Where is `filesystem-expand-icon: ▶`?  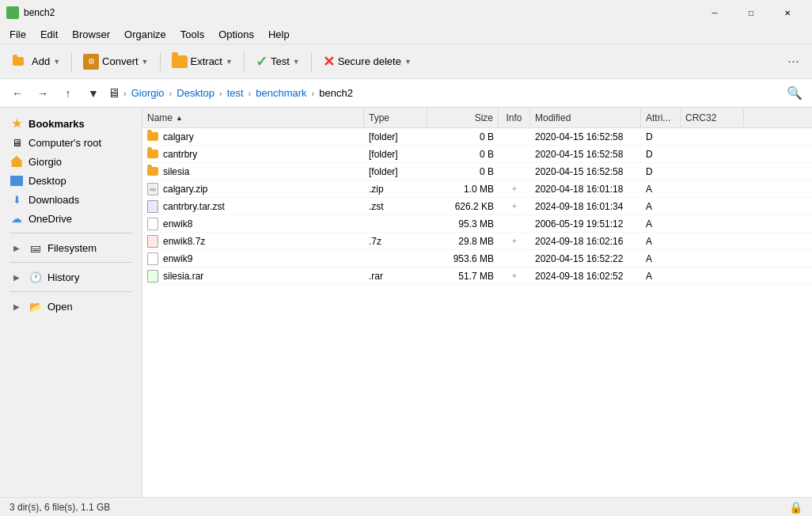
filesystem-expand-icon: ▶ is located at coordinates (17, 248).